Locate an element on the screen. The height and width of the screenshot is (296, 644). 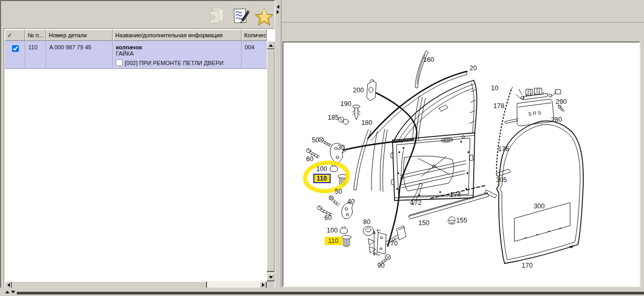
favorites-button is located at coordinates (264, 18).